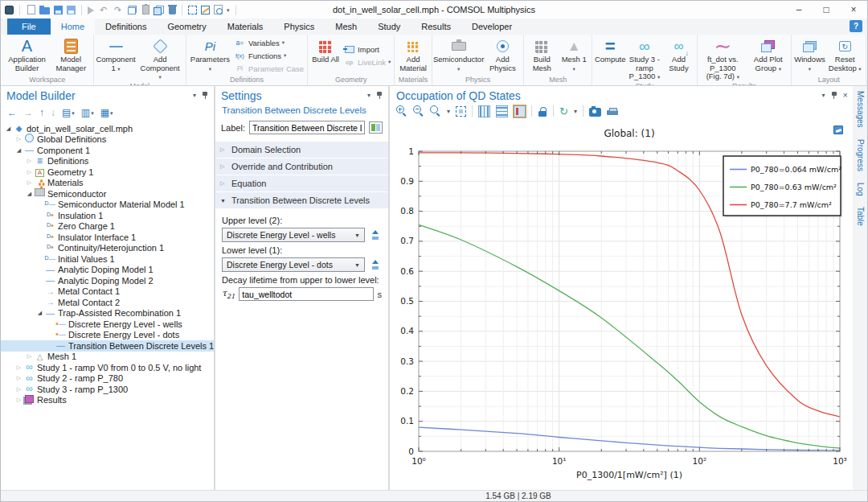  I want to click on reset-desktop-button: Reset Desktop ▾, so click(845, 56).